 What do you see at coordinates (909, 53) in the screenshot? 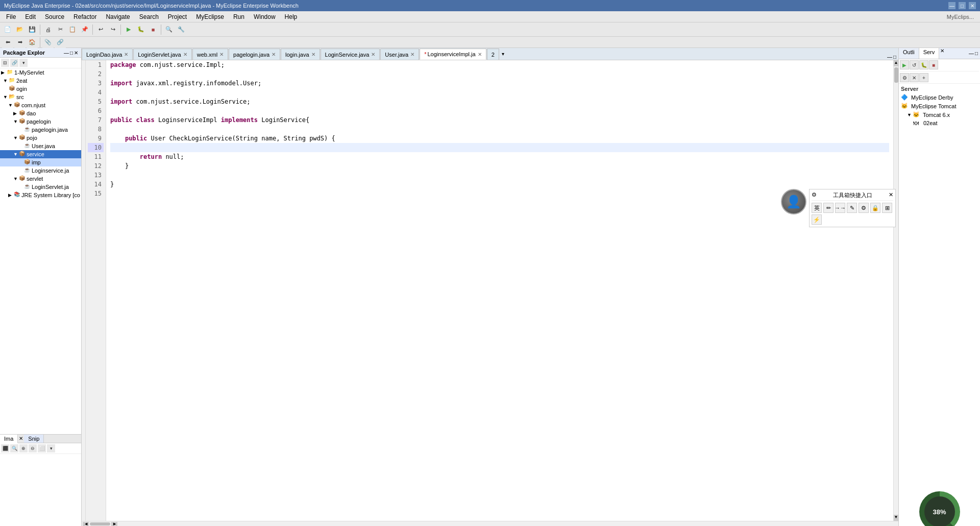
I see `tab-outline: Outli` at bounding box center [909, 53].